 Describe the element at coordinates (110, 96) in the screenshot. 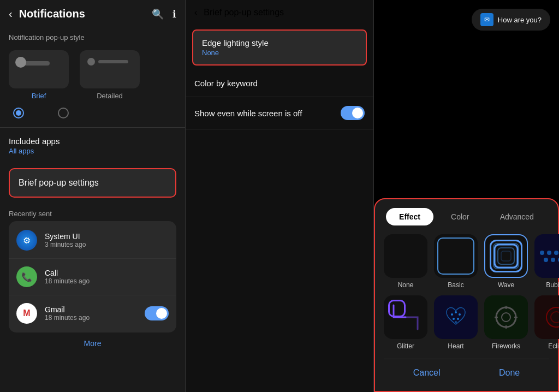

I see `detailed-label: Detailed` at that location.